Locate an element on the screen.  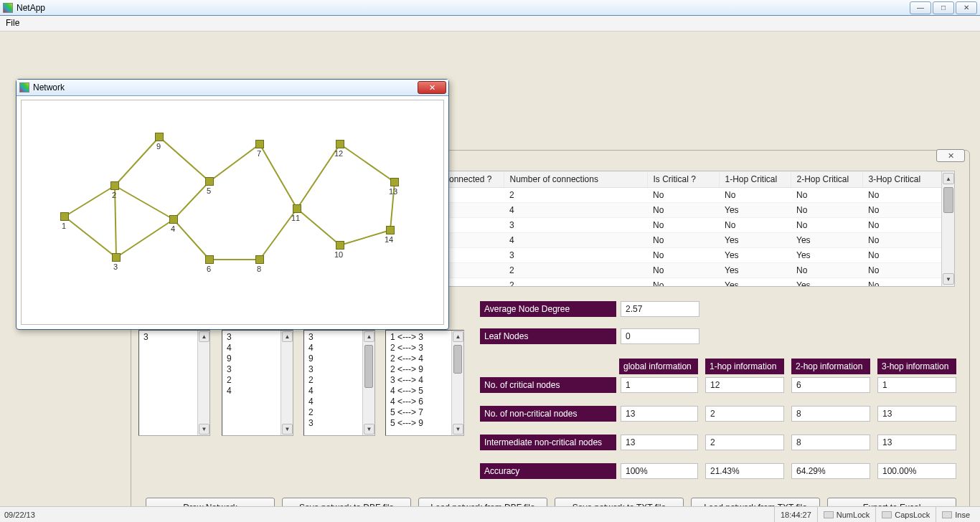
value-inter-g: 13 is located at coordinates (659, 442).